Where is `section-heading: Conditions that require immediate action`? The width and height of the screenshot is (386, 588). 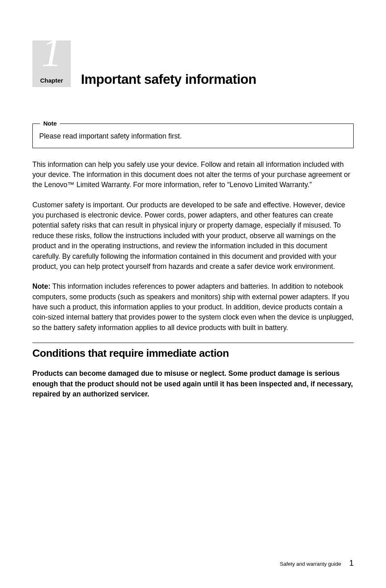
section-heading: Conditions that require immediate action is located at coordinates (193, 351).